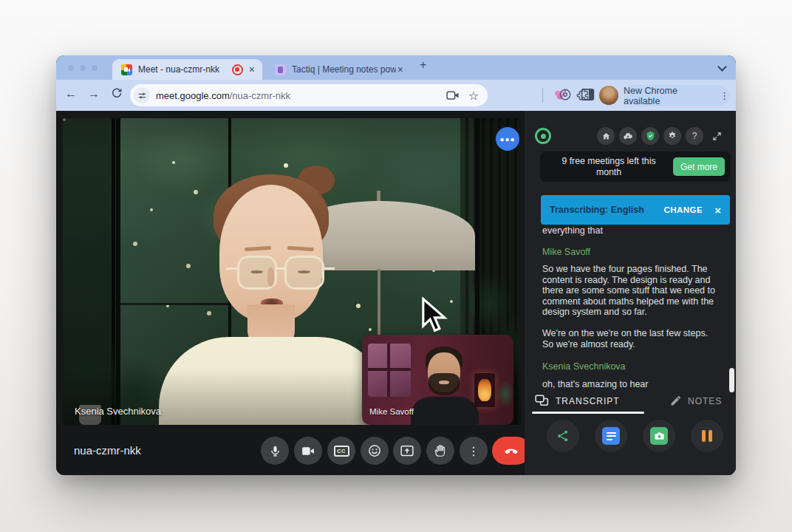  What do you see at coordinates (188, 69) in the screenshot?
I see `tab-meet: Meet - nua-czmr-nkk ×` at bounding box center [188, 69].